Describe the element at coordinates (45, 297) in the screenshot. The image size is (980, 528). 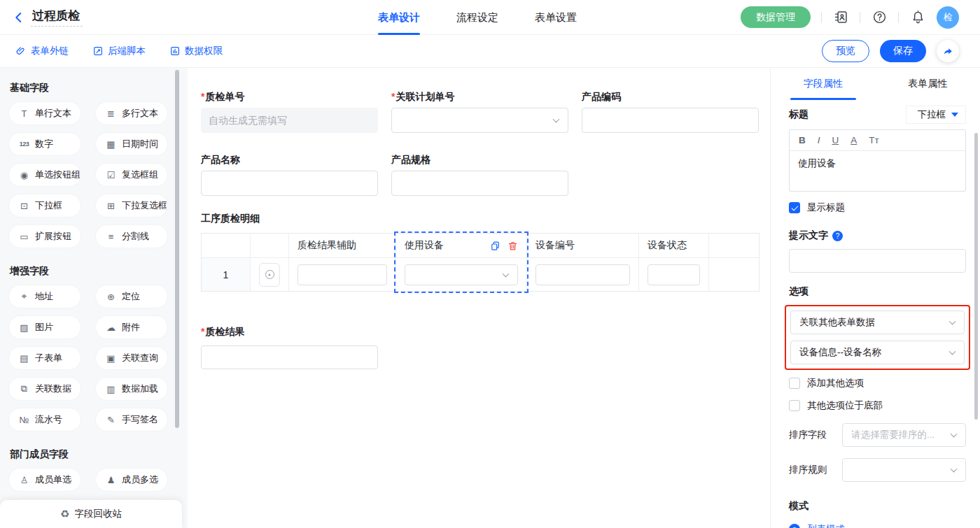
I see `sidebar-item-address: ⌖地址` at that location.